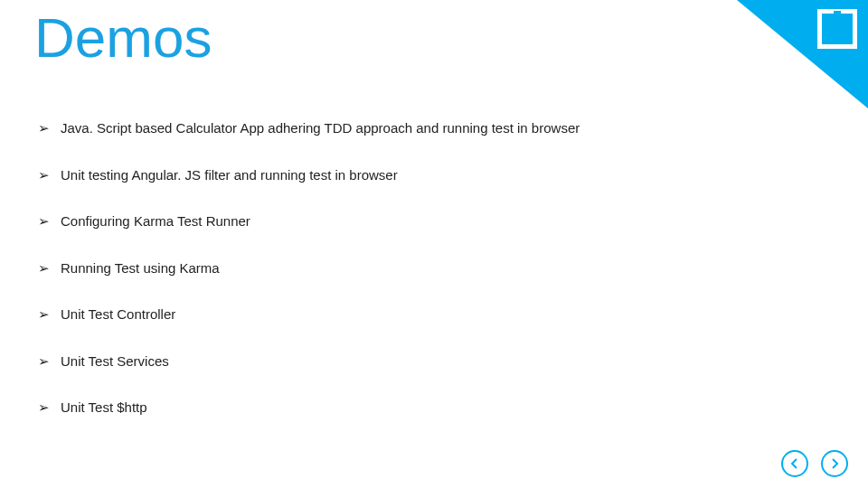  What do you see at coordinates (426, 175) in the screenshot?
I see `list-item: ➢ Unit testing Angular. JS filter and ru…` at bounding box center [426, 175].